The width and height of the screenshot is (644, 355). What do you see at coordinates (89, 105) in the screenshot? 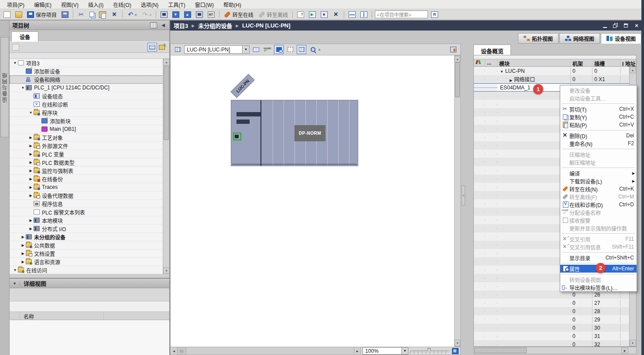
I see `tree-item-在线和诊断: 在线和诊断` at bounding box center [89, 105].